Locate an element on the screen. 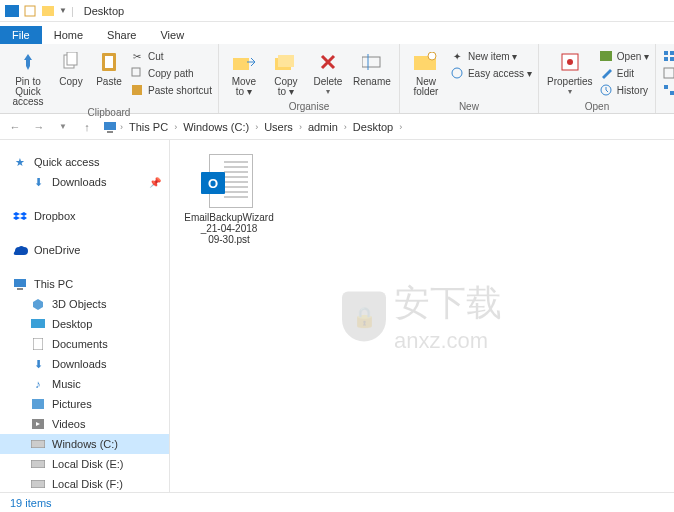  invert-selection-button: Invert selection is located at coordinates (668, 90).